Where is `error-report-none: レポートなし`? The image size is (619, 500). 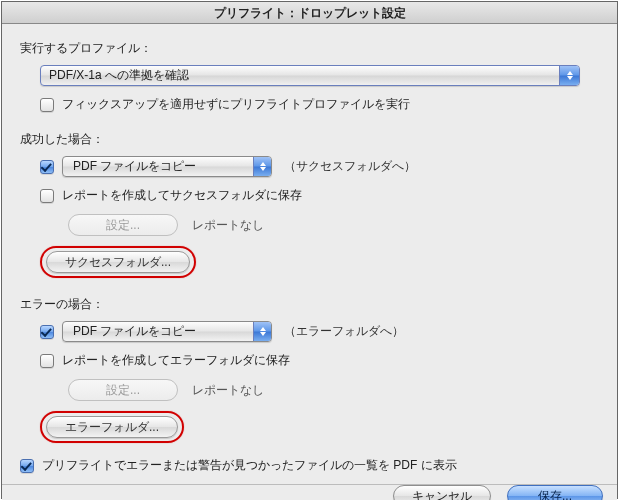
error-report-none: レポートなし is located at coordinates (228, 390).